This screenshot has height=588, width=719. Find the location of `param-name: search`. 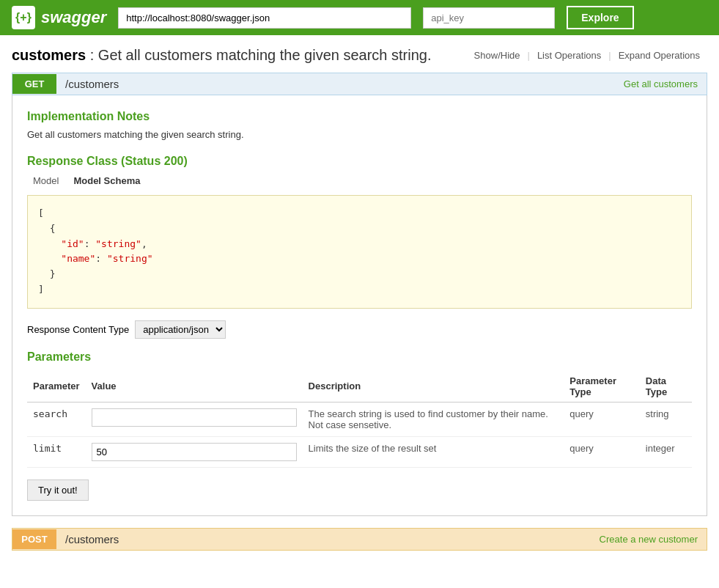

param-name: search is located at coordinates (50, 414).